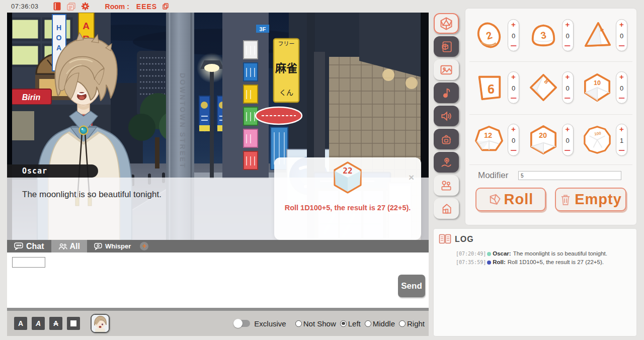  What do you see at coordinates (218, 323) in the screenshot?
I see `format-bar: A A A Exclusive Not Show Le` at bounding box center [218, 323].